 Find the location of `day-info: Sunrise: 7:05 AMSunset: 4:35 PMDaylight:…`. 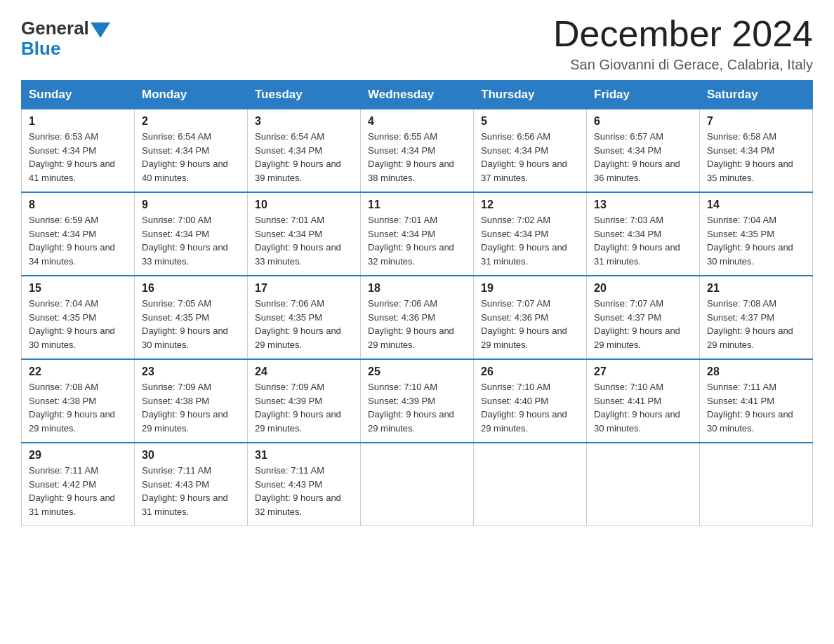

day-info: Sunrise: 7:05 AMSunset: 4:35 PMDaylight:… is located at coordinates (185, 324).